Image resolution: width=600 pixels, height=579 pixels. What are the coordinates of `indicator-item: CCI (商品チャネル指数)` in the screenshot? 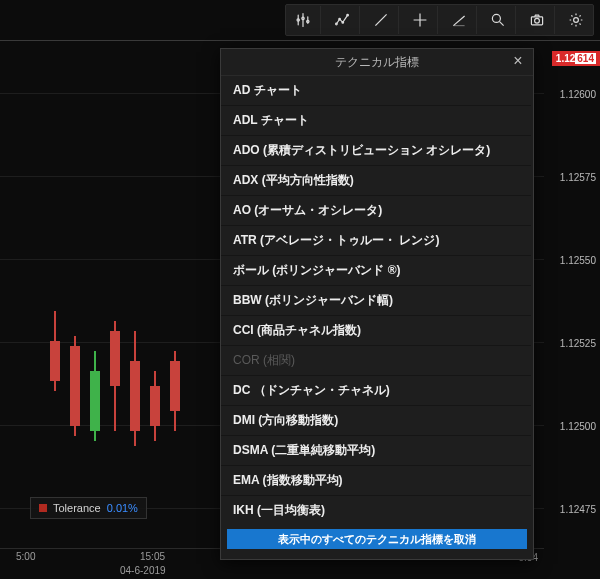 It's located at (376, 331).